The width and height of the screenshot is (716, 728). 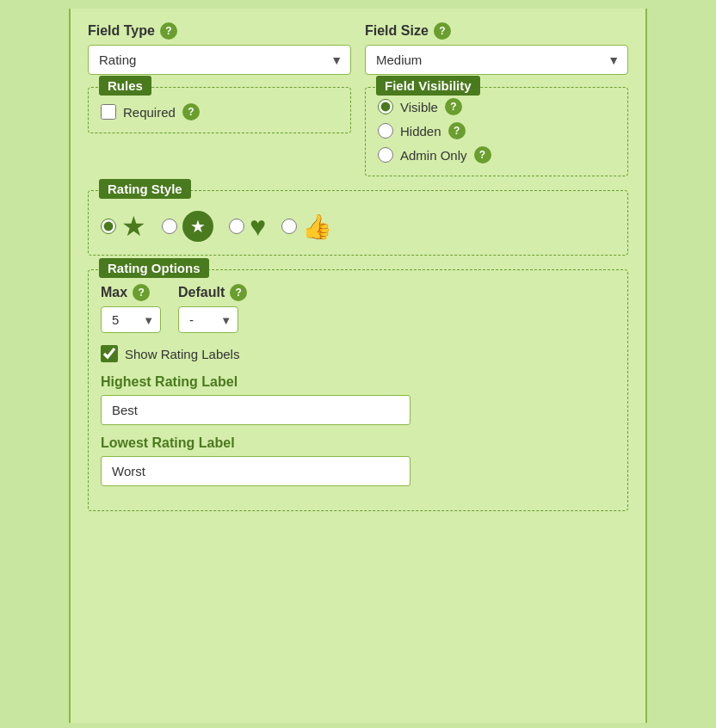 I want to click on max-label-text: Max, so click(x=114, y=293).